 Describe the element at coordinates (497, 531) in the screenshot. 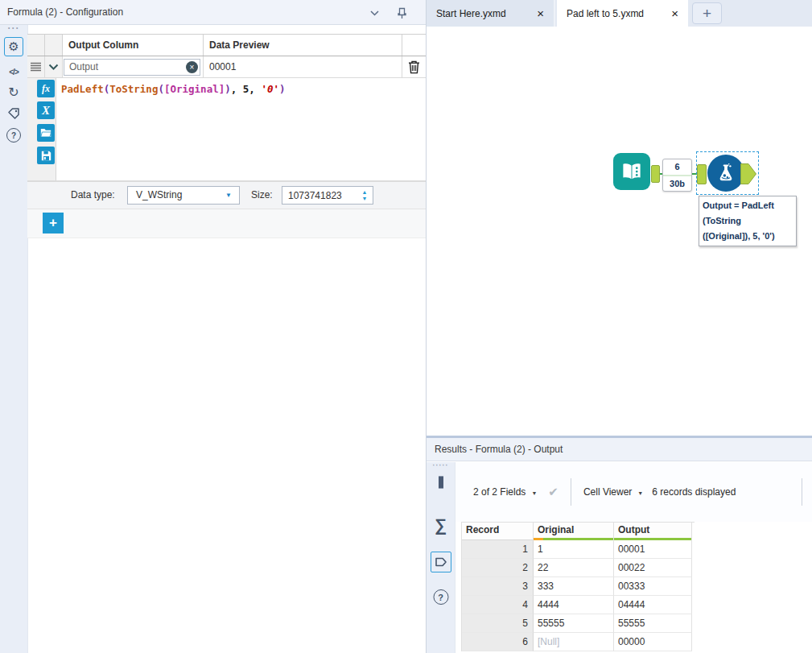

I see `column-header-record: Record` at that location.